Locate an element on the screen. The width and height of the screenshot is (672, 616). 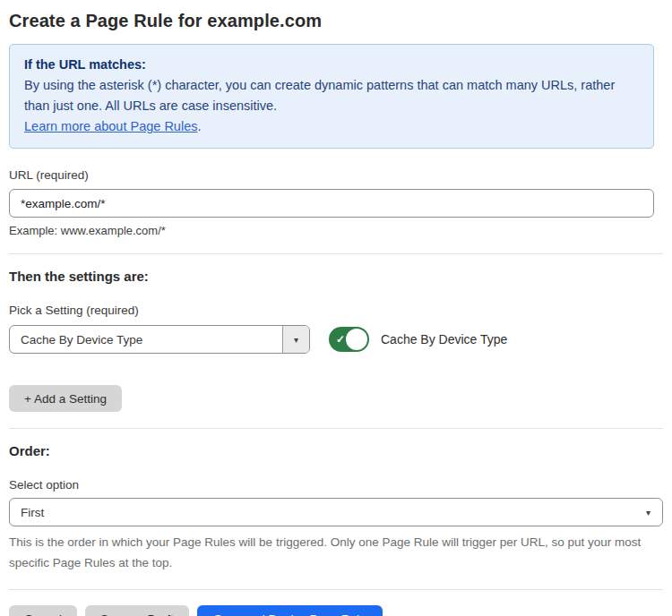
save-and-deploy-button: Save and Deploy Page Rule is located at coordinates (290, 611).